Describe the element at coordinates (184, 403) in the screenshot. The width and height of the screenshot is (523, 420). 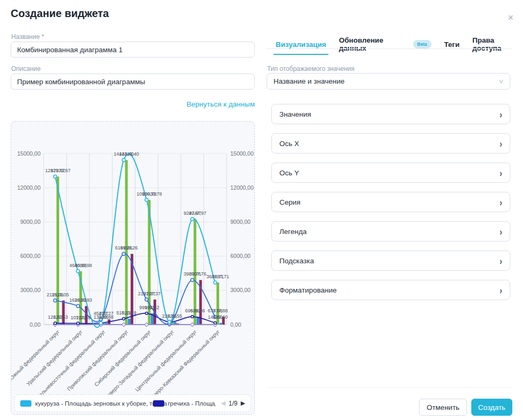
I see `legend-item: гречиха - Площадь :` at that location.